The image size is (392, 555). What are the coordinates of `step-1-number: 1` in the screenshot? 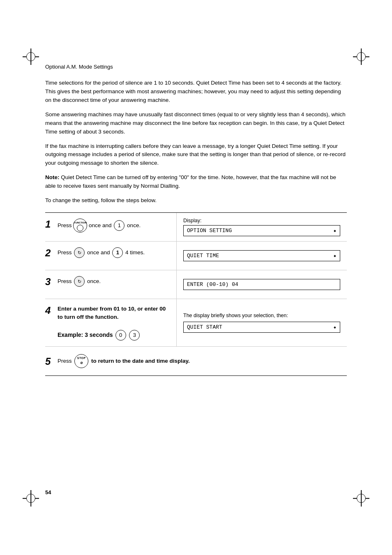 It's located at (50, 224).